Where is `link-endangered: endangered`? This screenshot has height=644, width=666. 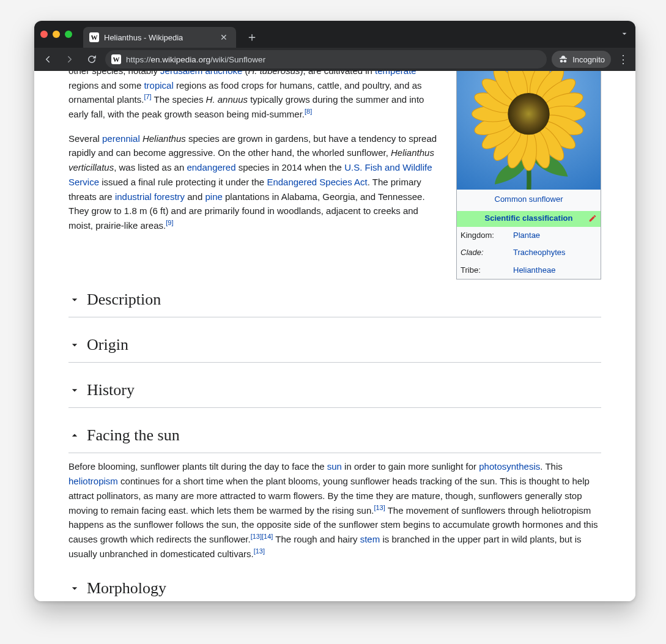 link-endangered: endangered is located at coordinates (211, 168).